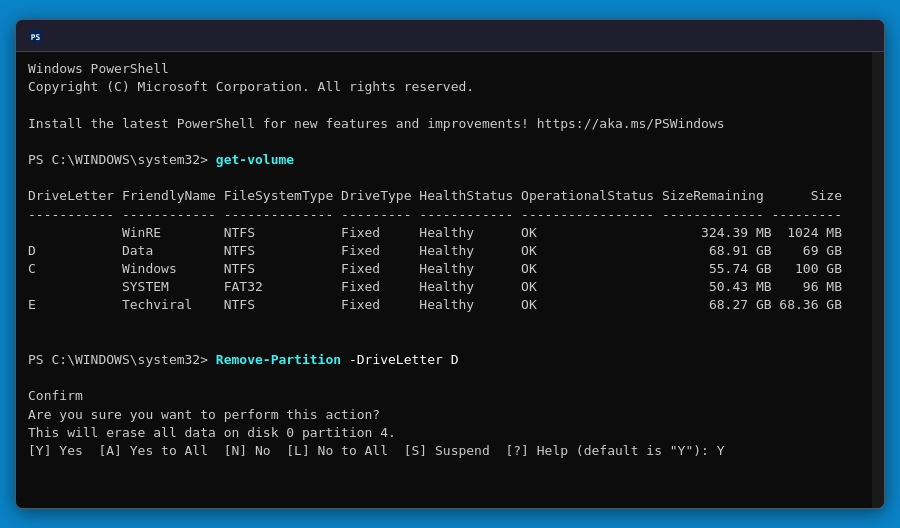  Describe the element at coordinates (878, 280) in the screenshot. I see `scrollbar` at that location.